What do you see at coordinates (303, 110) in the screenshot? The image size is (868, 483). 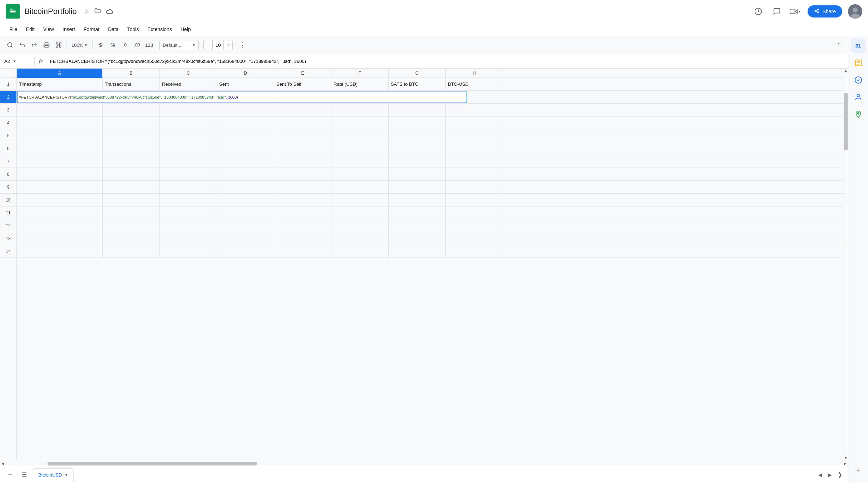 I see `cell-e3` at bounding box center [303, 110].